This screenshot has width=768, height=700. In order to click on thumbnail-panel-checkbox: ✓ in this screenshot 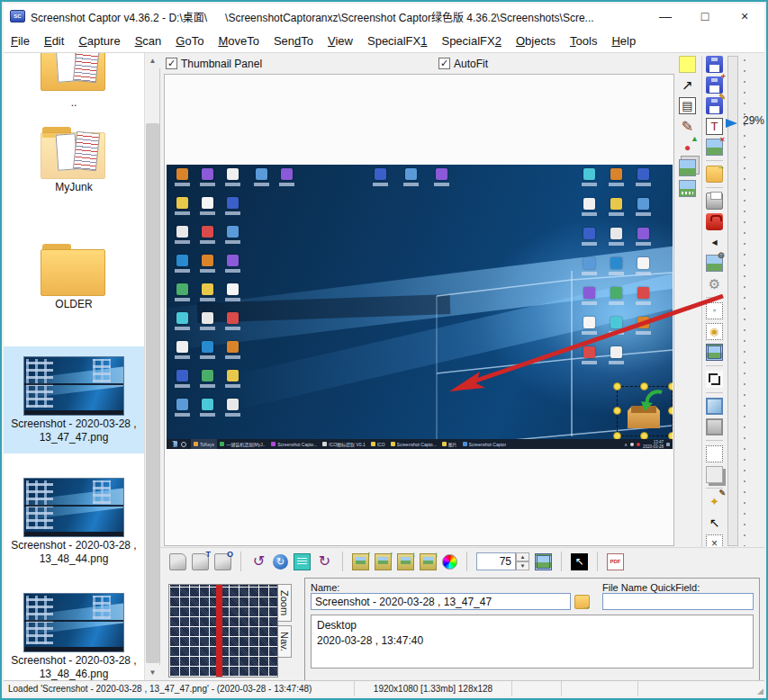, I will do `click(171, 63)`.